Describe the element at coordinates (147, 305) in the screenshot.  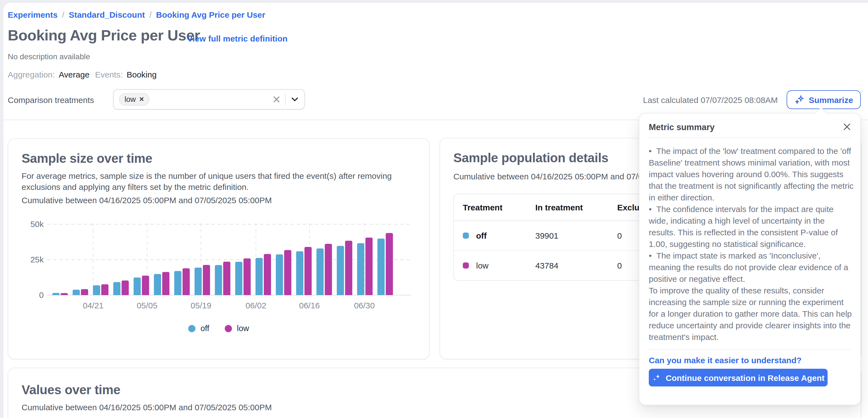
I see `x-axis-tick: 05/05` at that location.